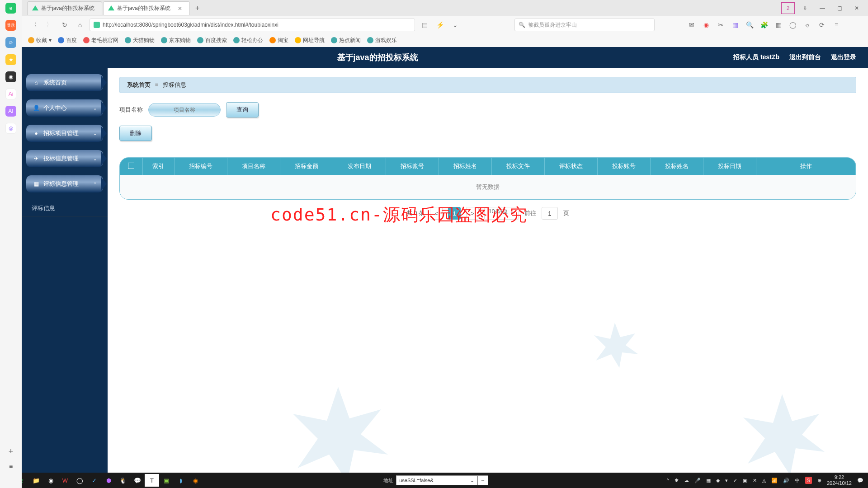  I want to click on restore-icon: ⟳, so click(822, 25).